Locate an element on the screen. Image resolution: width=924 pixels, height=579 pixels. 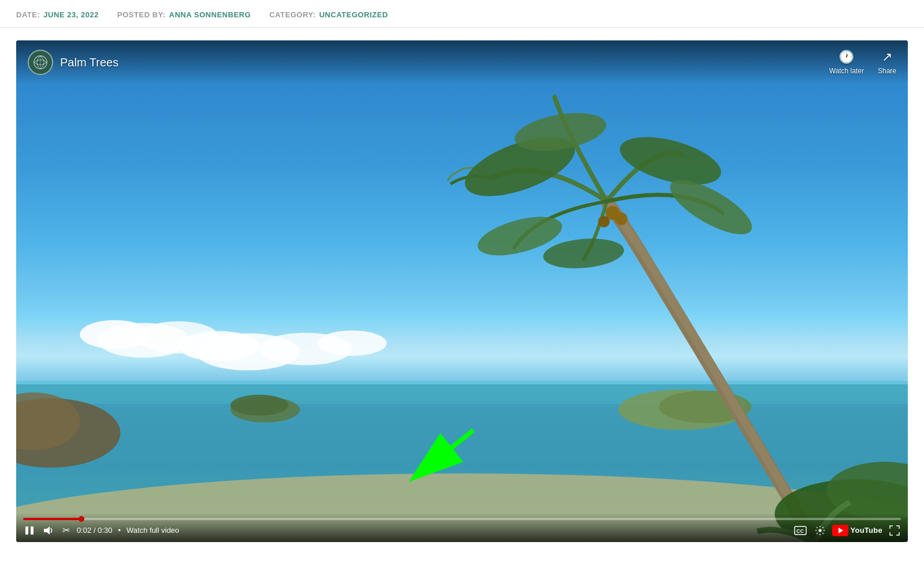
date-item: DATE: JUNE 23, 2022 is located at coordinates (58, 15).